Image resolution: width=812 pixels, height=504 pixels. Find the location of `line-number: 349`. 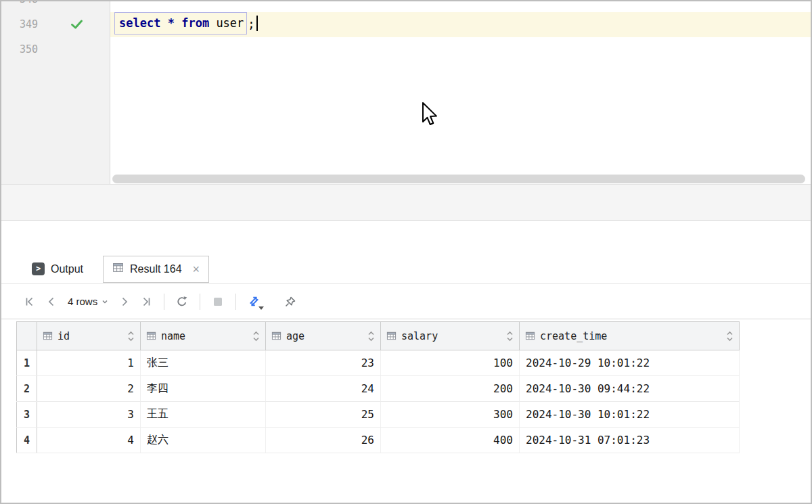

line-number: 349 is located at coordinates (55, 24).